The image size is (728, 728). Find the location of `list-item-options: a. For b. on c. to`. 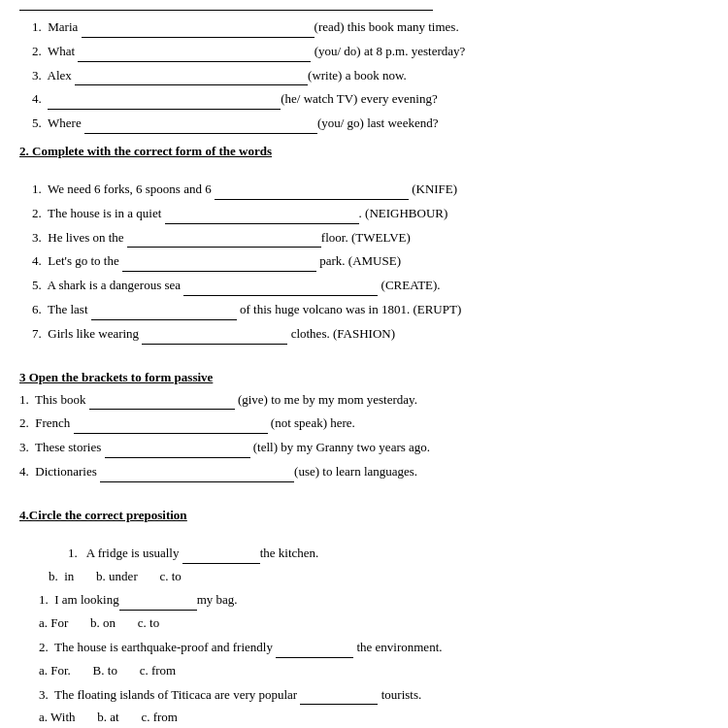

list-item-options: a. For b. on c. to is located at coordinates (374, 623).